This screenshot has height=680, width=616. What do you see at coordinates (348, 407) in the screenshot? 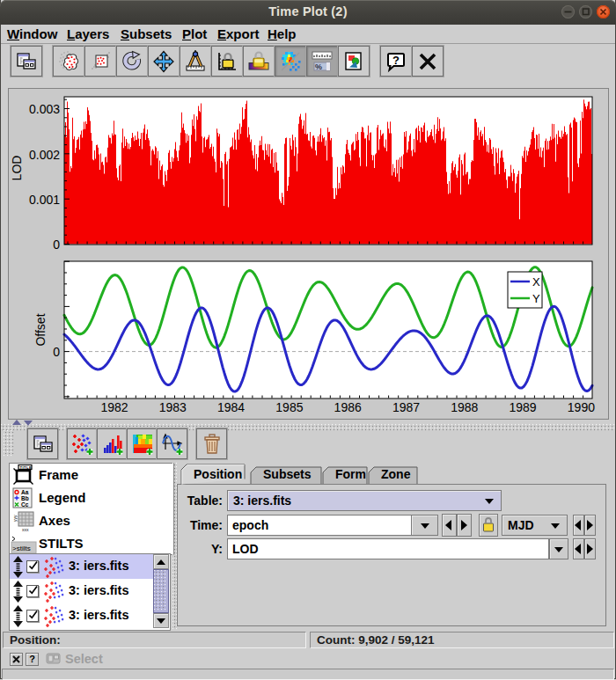
I see `svg-text: 1986` at bounding box center [348, 407].